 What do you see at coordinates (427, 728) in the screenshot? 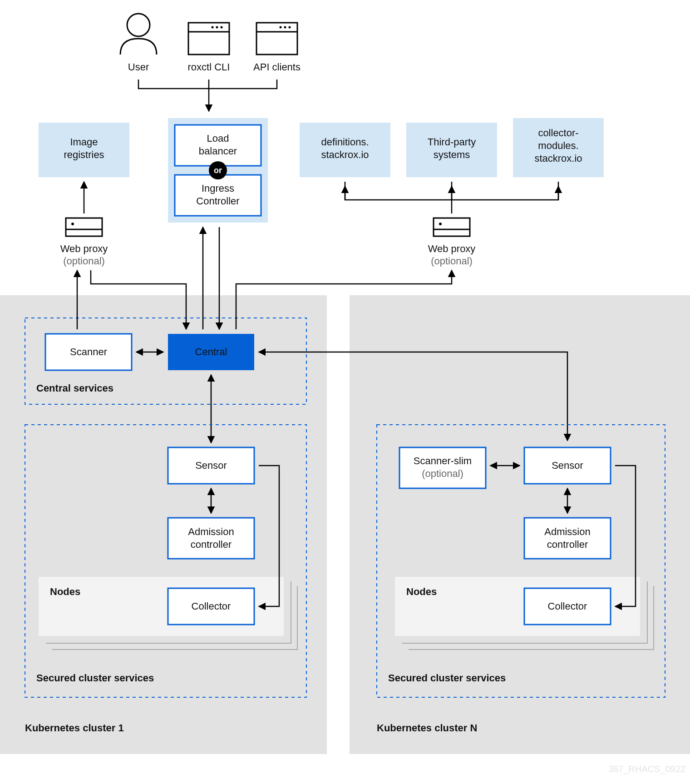
I see `cluster-n-title: Kubernetes cluster N` at bounding box center [427, 728].